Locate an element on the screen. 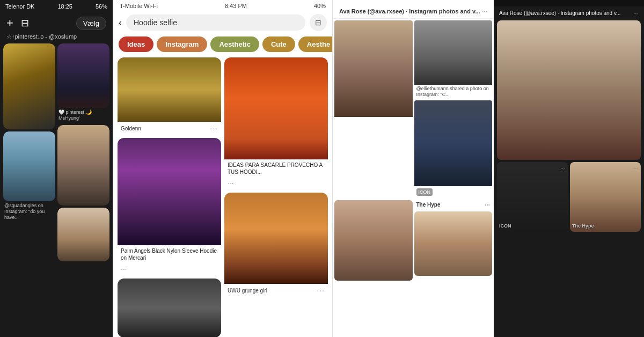 The width and height of the screenshot is (644, 337). time-2: 8:43 PM is located at coordinates (236, 6).